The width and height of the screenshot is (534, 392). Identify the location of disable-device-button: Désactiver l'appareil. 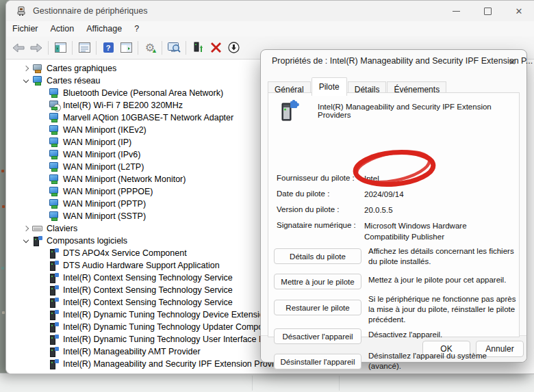
(318, 337).